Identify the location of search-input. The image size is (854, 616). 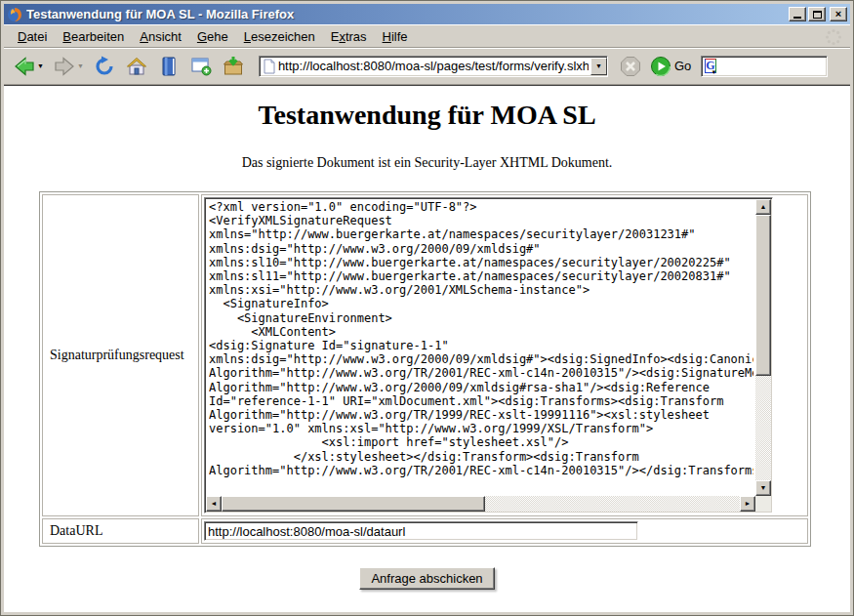
(785, 66).